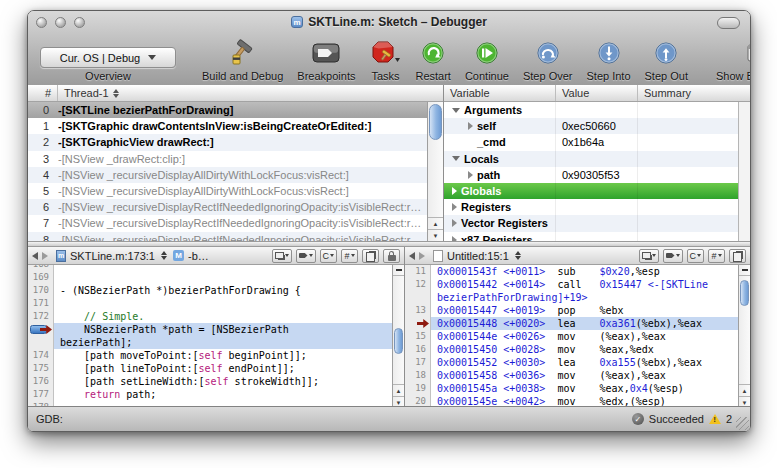 The width and height of the screenshot is (777, 468). What do you see at coordinates (223, 316) in the screenshot?
I see `code-text: // Simple.` at bounding box center [223, 316].